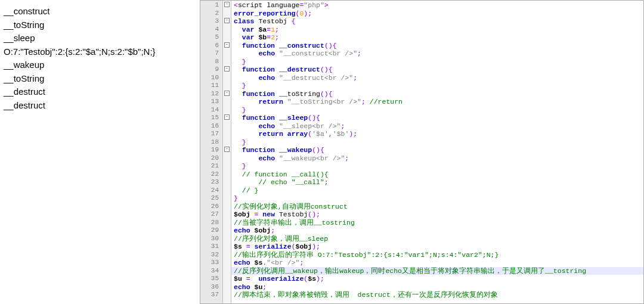 This screenshot has width=644, height=304. I want to click on code-line: var $a=1;, so click(439, 30).